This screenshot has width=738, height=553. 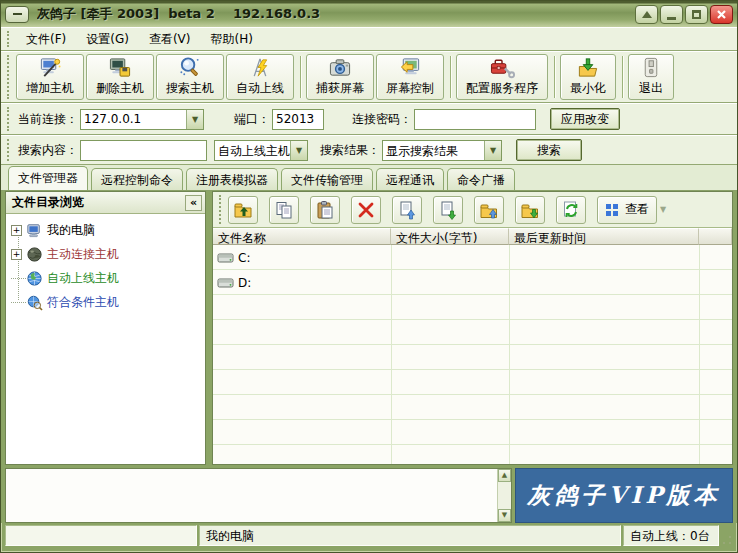 I want to click on search-button: 搜索, so click(x=549, y=150).